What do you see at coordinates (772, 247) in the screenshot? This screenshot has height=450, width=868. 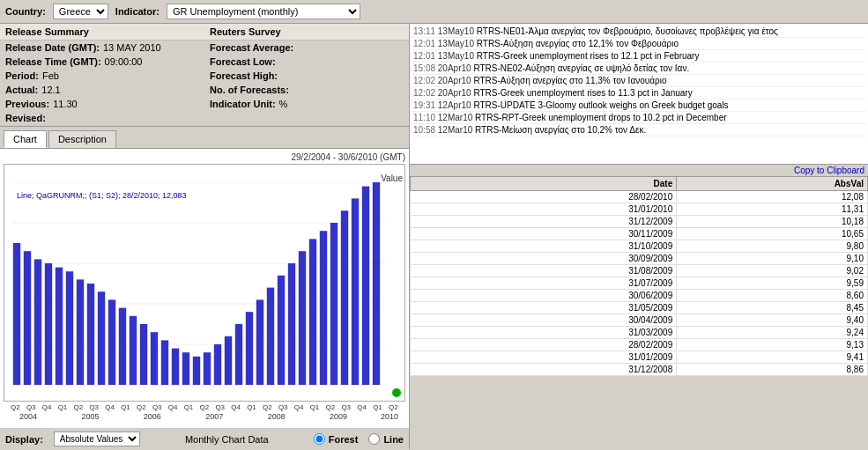 I see `cell-absval: 9,80` at bounding box center [772, 247].